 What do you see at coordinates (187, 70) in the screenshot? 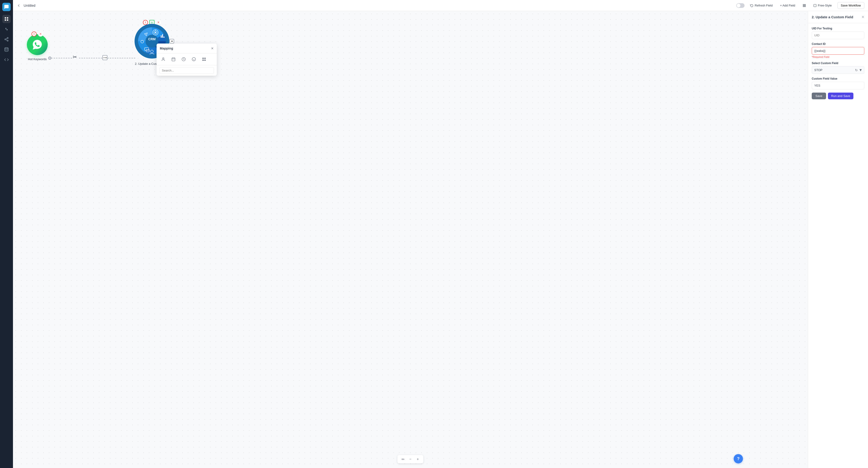
I see `mapping-search-input` at bounding box center [187, 70].